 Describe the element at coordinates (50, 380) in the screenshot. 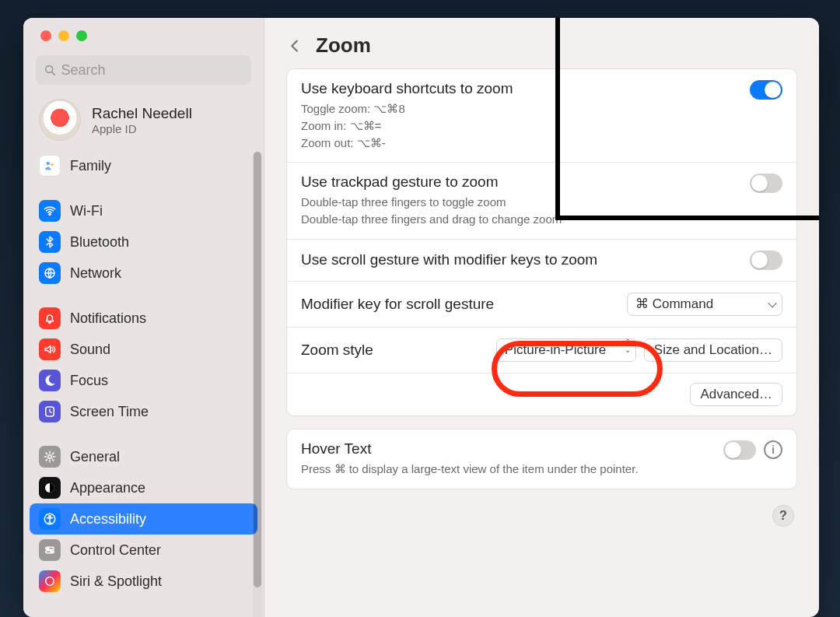

I see `focus-icon` at that location.